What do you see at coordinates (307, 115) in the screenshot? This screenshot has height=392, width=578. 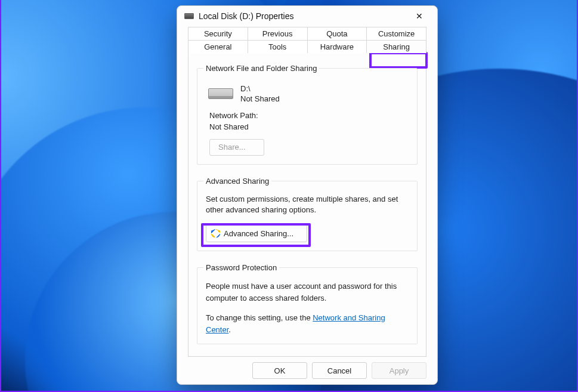 I see `network-sharing-group: Network File and Folder Sharing D:\ Not …` at bounding box center [307, 115].